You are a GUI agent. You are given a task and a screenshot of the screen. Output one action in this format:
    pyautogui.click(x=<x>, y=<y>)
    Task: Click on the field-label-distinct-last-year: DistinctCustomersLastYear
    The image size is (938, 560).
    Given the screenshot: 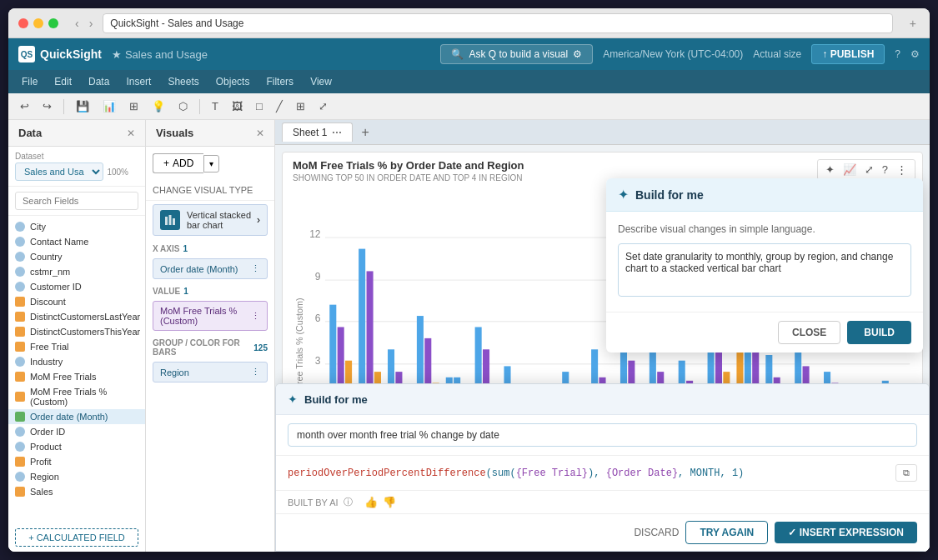 What is the action you would take?
    pyautogui.click(x=85, y=317)
    